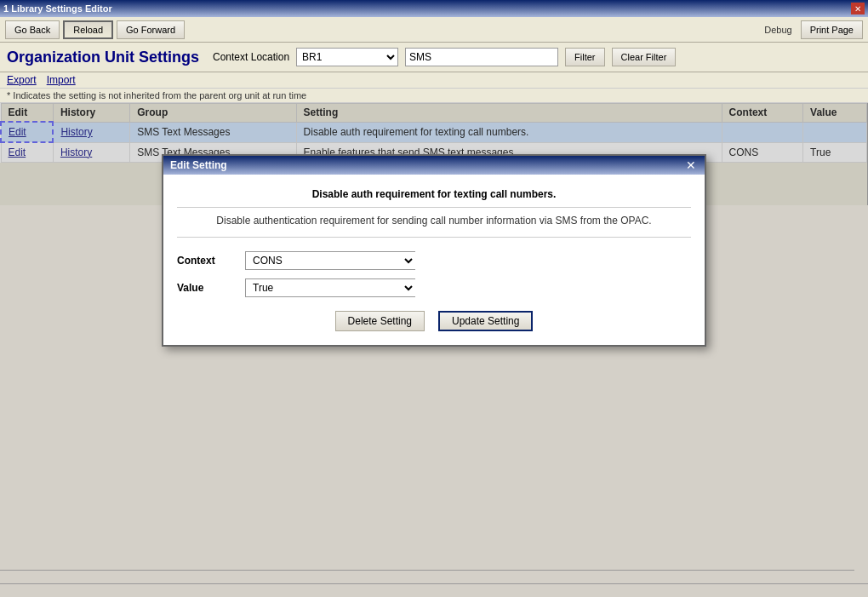 The height and width of the screenshot is (597, 868). I want to click on export-link: Export, so click(22, 80).